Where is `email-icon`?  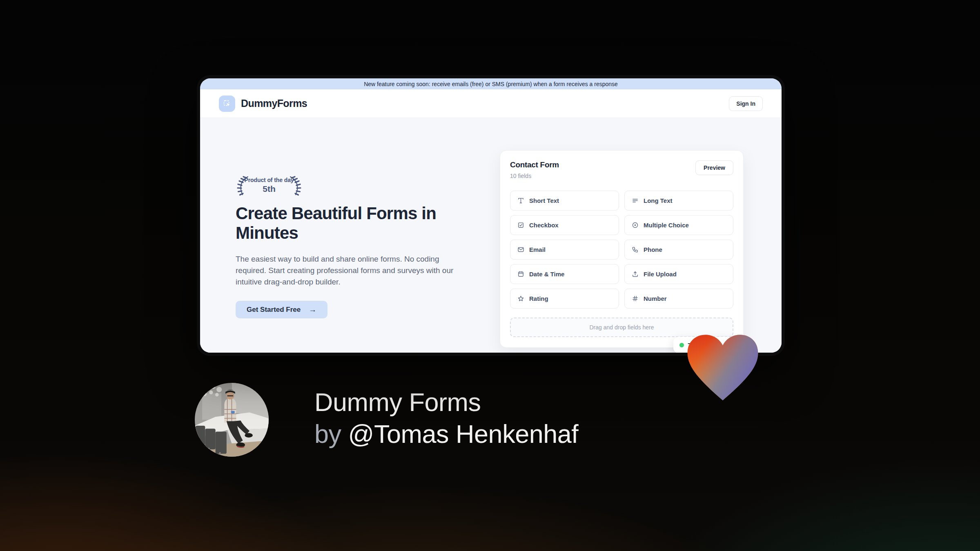 email-icon is located at coordinates (521, 250).